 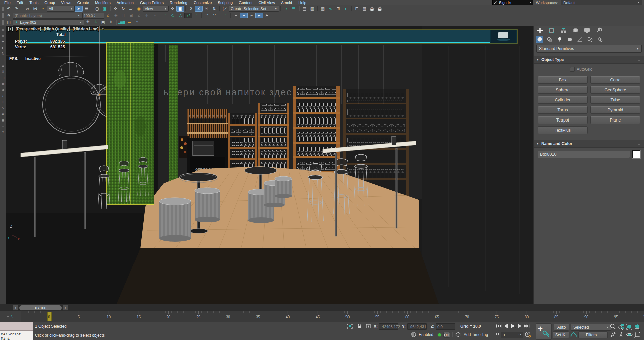 I want to click on snap-2d-icon: ⌐, so click(x=236, y=15).